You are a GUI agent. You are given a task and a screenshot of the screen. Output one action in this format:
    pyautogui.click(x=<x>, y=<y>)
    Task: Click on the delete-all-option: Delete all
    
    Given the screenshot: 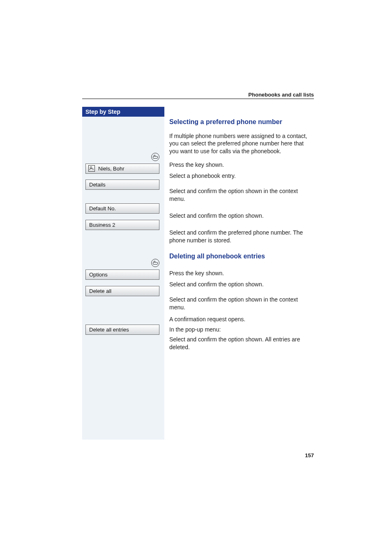 What is the action you would take?
    pyautogui.click(x=122, y=291)
    